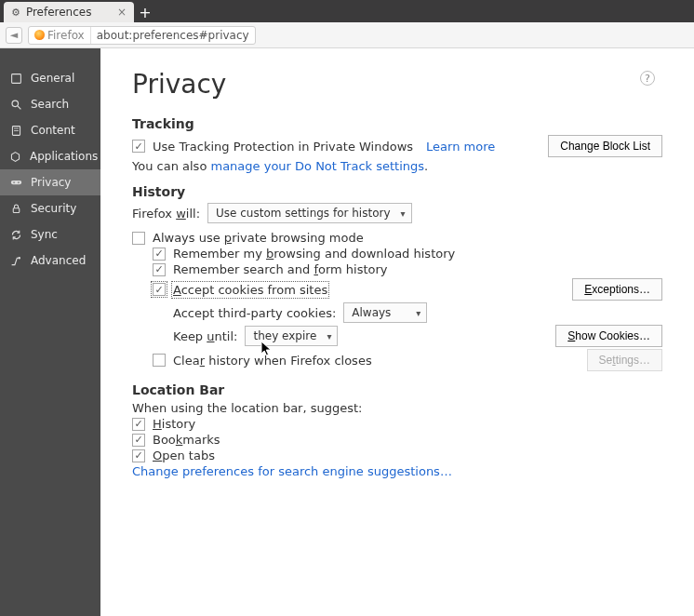 Image resolution: width=694 pixels, height=616 pixels. What do you see at coordinates (16, 104) in the screenshot?
I see `search-icon` at bounding box center [16, 104].